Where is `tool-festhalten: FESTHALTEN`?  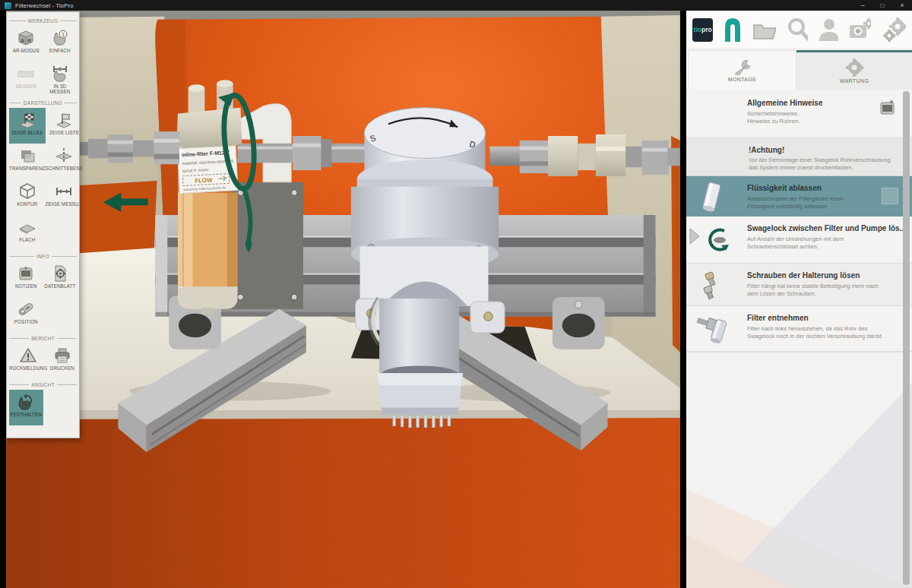 tool-festhalten: FESTHALTEN is located at coordinates (26, 407).